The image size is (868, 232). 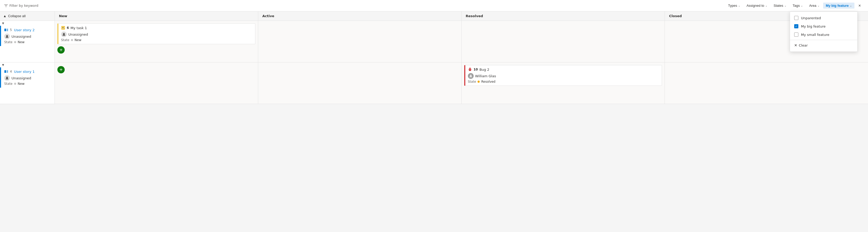 What do you see at coordinates (796, 35) in the screenshot?
I see `checkbox-my-small-feature` at bounding box center [796, 35].